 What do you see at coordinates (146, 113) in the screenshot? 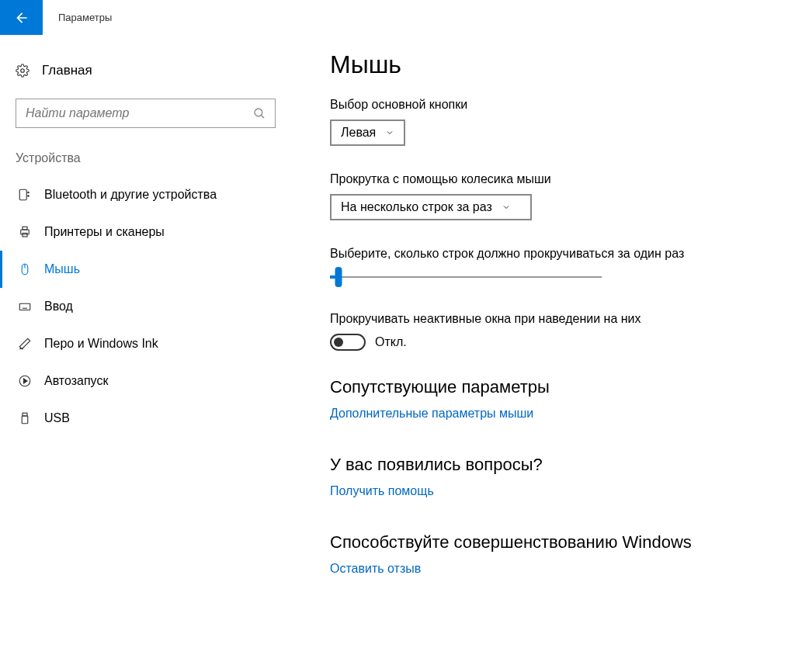
I see `search-input` at bounding box center [146, 113].